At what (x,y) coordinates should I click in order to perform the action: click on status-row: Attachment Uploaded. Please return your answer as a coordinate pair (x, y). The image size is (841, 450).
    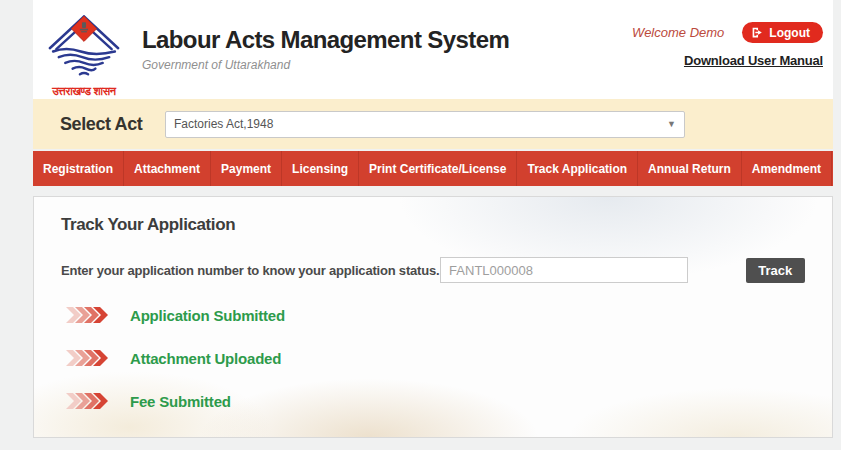
    Looking at the image, I should click on (433, 358).